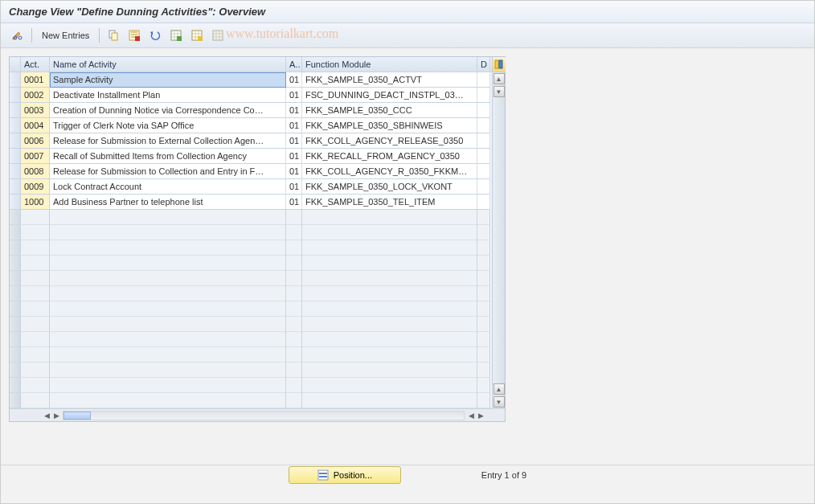  Describe the element at coordinates (390, 64) in the screenshot. I see `col-fm-header: Function Module` at that location.